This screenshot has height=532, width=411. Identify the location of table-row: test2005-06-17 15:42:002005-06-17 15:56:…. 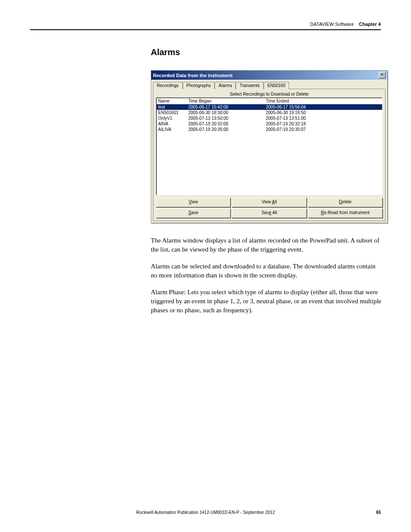
(269, 107).